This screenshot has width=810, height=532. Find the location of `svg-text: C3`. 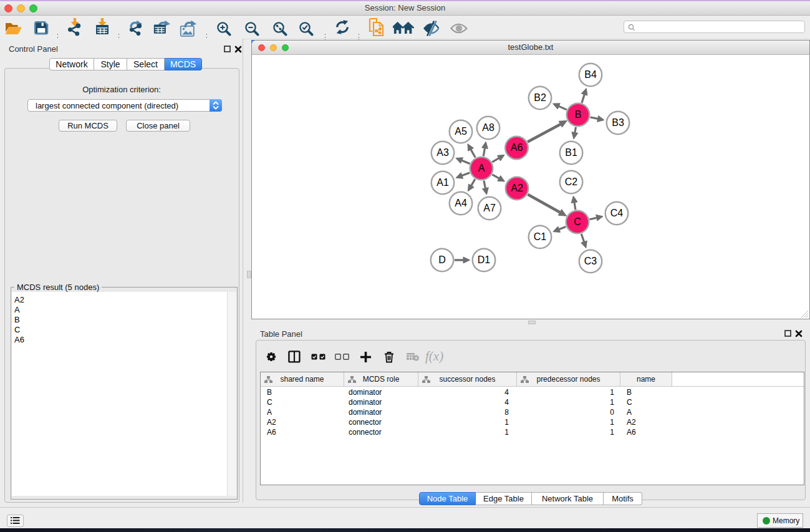

svg-text: C3 is located at coordinates (591, 261).